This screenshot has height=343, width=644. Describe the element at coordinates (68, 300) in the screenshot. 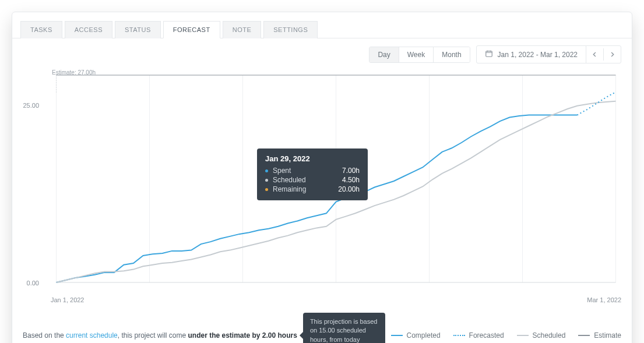

I see `x-start-label: Jan 1, 2022` at that location.